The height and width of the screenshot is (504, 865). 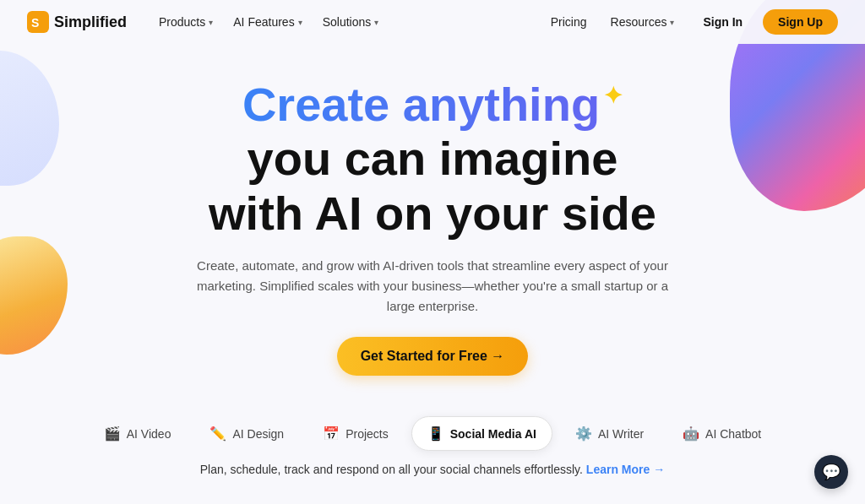 I want to click on nav-left-items: Products ▾ AI Features ▾ Solutions ▾, so click(x=346, y=22).